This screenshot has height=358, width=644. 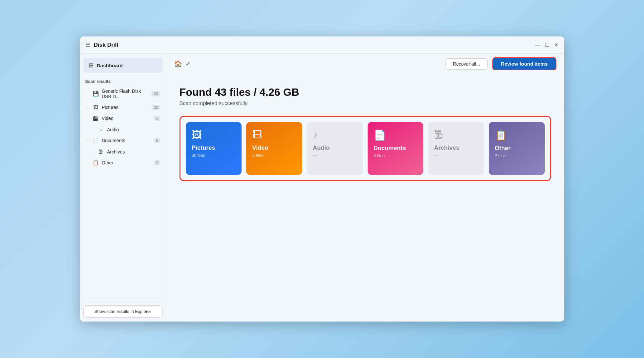 I want to click on device-count: 43, so click(x=156, y=94).